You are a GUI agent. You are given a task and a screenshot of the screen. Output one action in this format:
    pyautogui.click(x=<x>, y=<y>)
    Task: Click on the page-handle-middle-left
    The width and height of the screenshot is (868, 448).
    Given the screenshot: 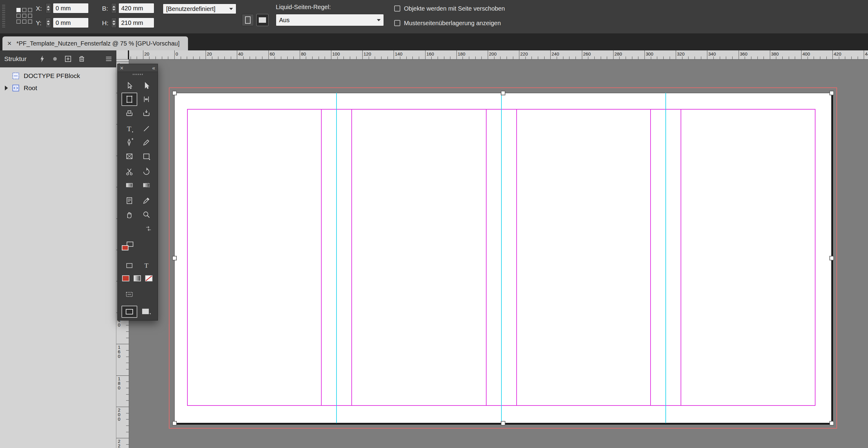 What is the action you would take?
    pyautogui.click(x=175, y=258)
    